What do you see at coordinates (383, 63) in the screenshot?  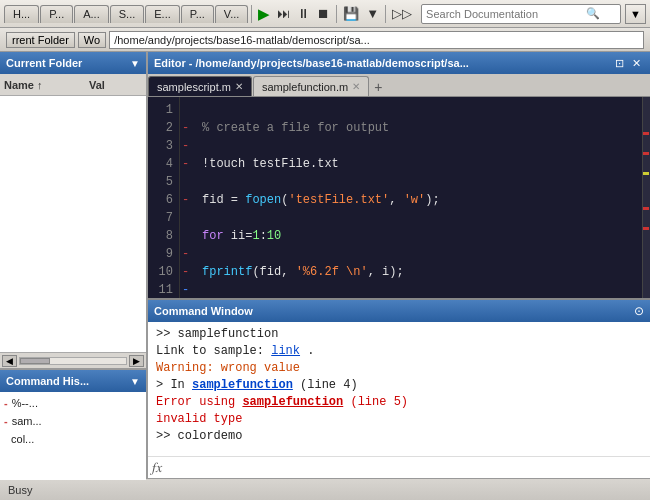 I see `editor-title: Editor - /home/andy/projects/base16-matl…` at bounding box center [383, 63].